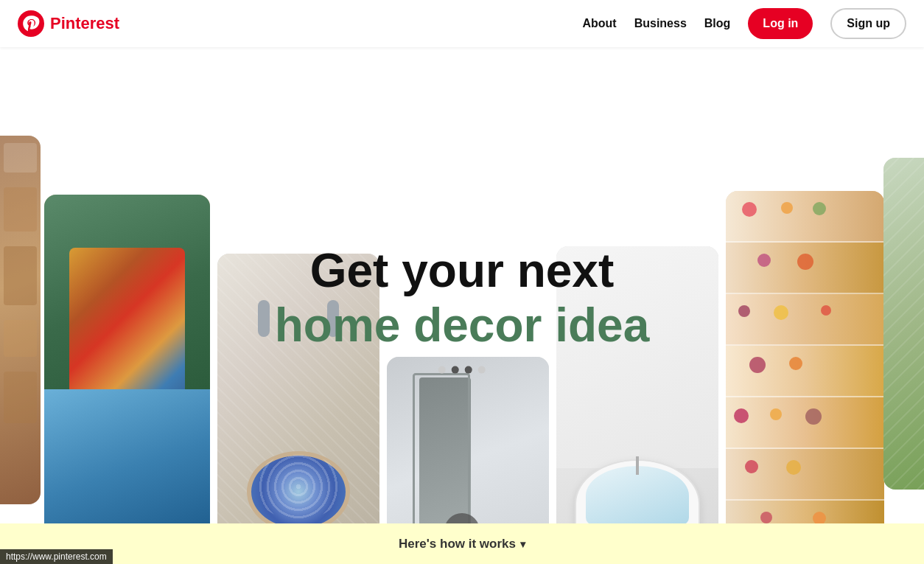 The image size is (924, 564). I want to click on logo: Pinterest, so click(69, 24).